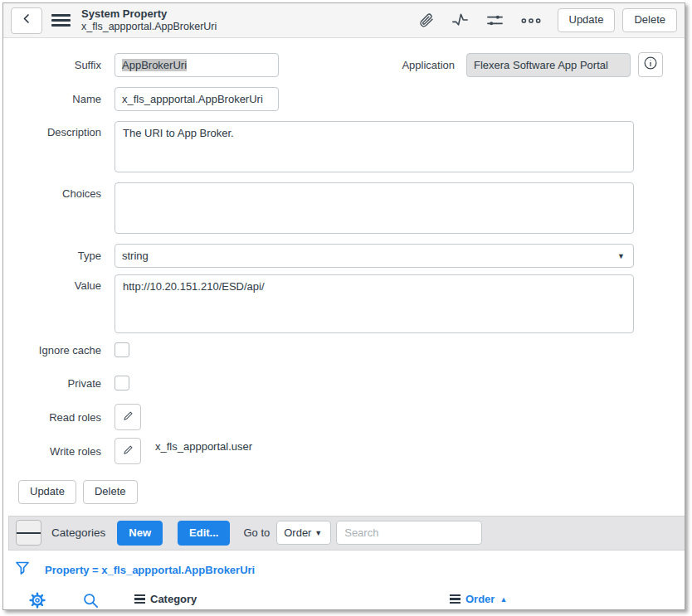 This screenshot has height=616, width=692. I want to click on description-row: Description The URI to App Broker., so click(344, 147).